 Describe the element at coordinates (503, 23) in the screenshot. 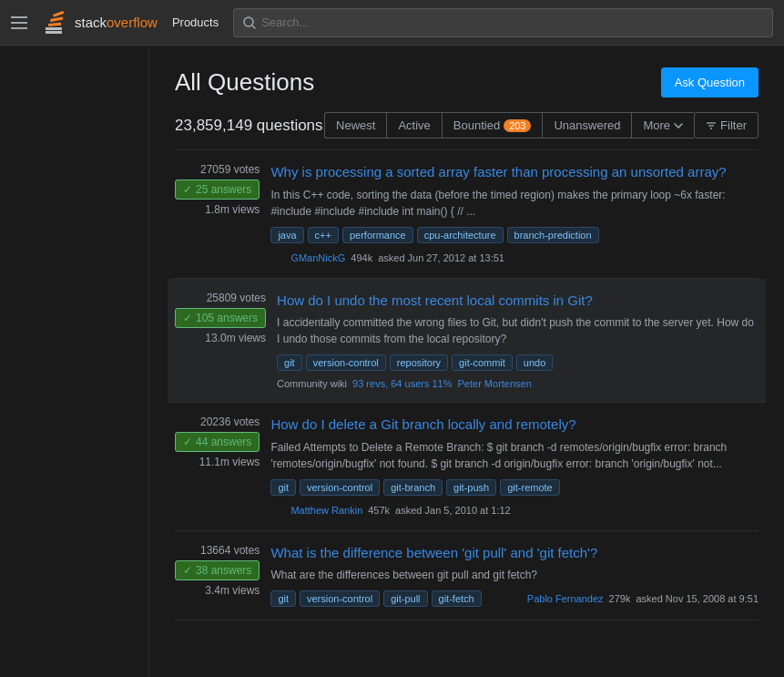

I see `search-bar` at that location.